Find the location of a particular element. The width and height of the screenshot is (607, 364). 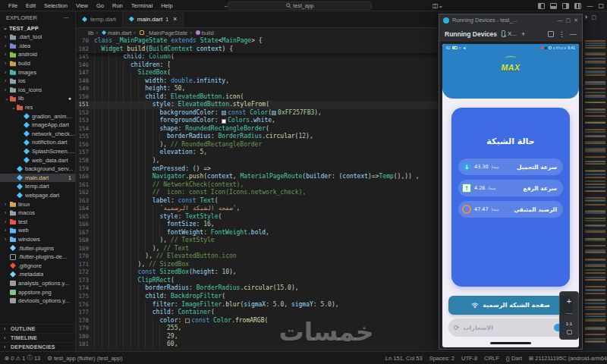

panel-maximize-button: ▢ is located at coordinates (569, 20).